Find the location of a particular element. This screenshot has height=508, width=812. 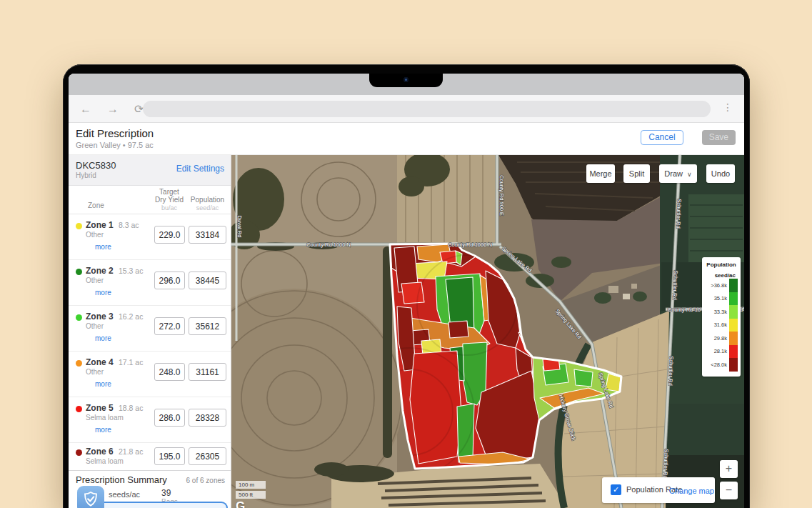

zones-sidebar: DKC5830 Hybrid Edit Settings Zone Target… is located at coordinates (150, 332).